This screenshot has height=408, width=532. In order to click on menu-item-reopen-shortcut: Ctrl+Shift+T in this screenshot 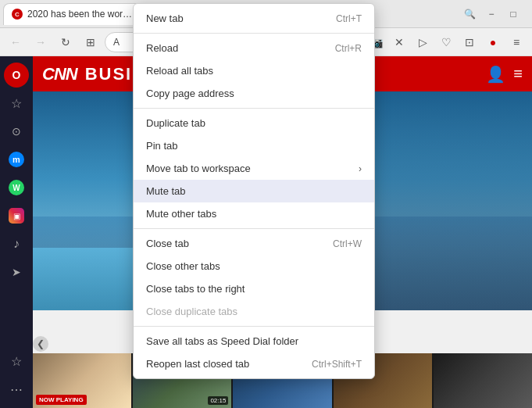, I will do `click(337, 364)`.